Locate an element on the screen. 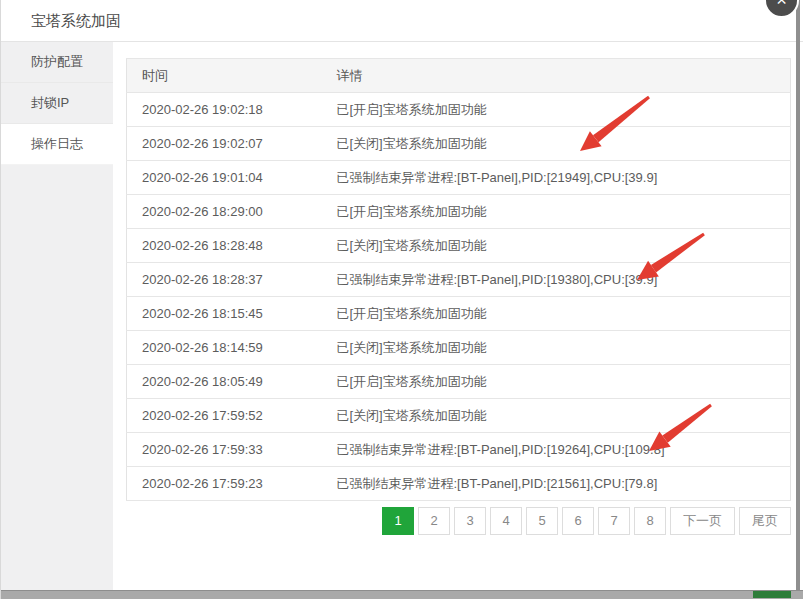 This screenshot has height=599, width=803. table-row: 2020-02-26 19:01:04已强制结束异常进程:[BT-Panel],… is located at coordinates (459, 178).